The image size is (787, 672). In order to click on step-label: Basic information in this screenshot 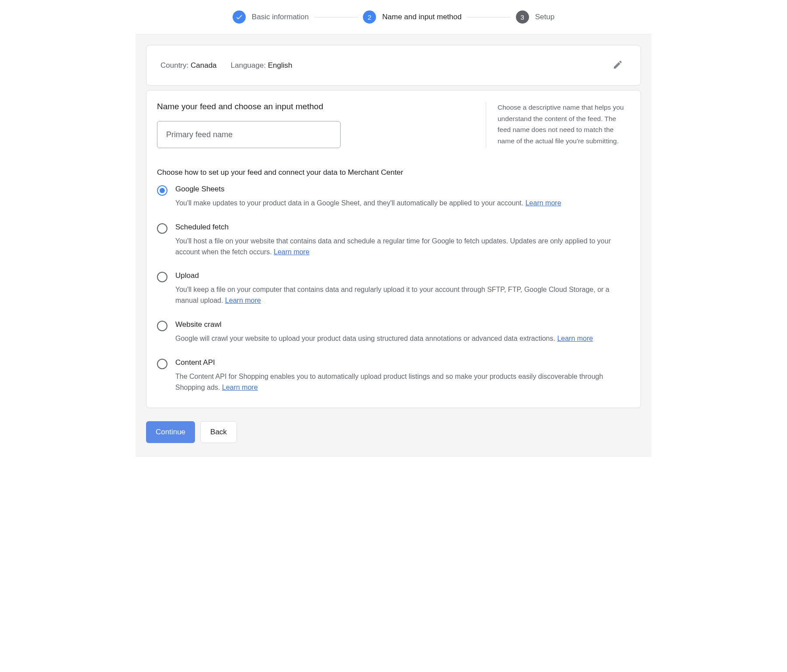, I will do `click(280, 17)`.